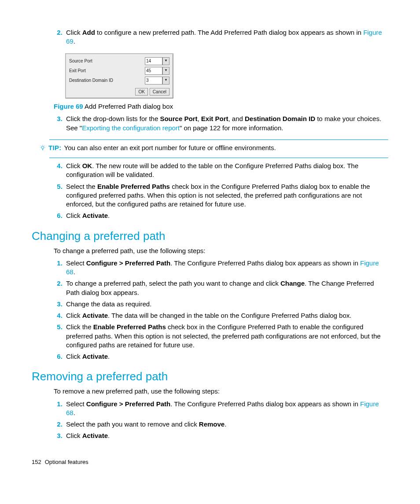 Image resolution: width=420 pixels, height=504 pixels. I want to click on text: . The new route will be added to the tab…, so click(212, 170).